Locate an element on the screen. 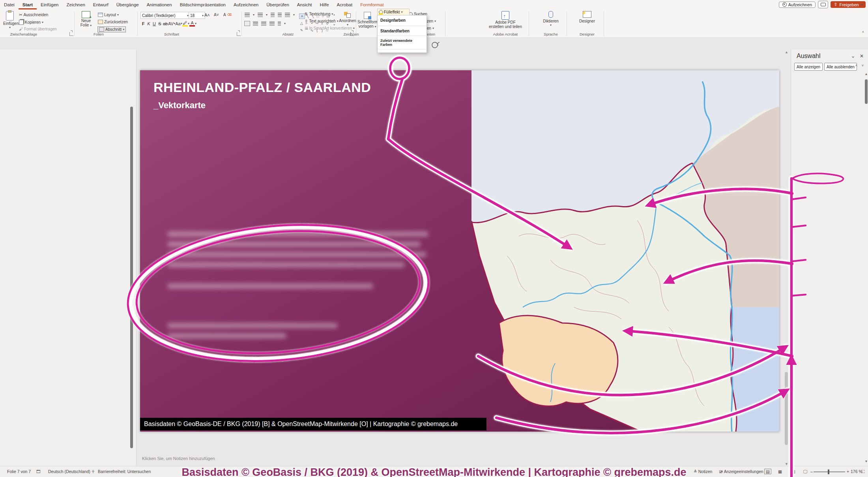 This screenshot has width=868, height=477. align-buttons: ▾ is located at coordinates (265, 24).